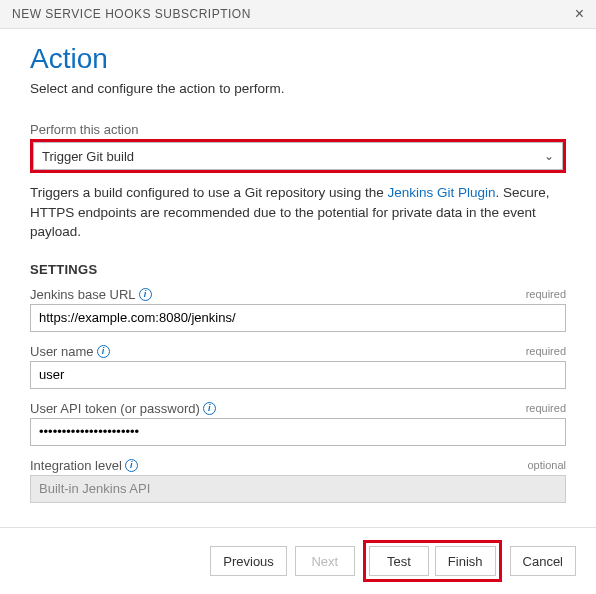 Image resolution: width=596 pixels, height=594 pixels. What do you see at coordinates (549, 156) in the screenshot?
I see `chevron-down-icon: ⌄` at bounding box center [549, 156].